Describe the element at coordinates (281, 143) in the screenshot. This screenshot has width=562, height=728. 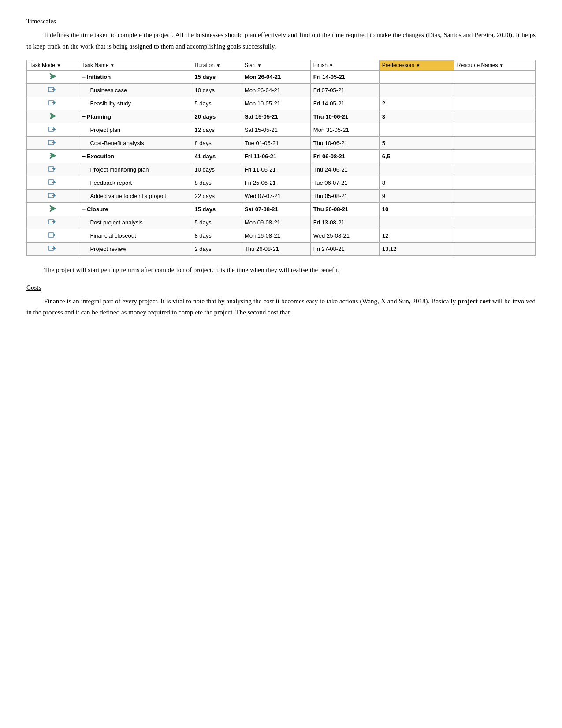
I see `table-row: Cost-Benefit analysis8 daysTue 01-06-21T…` at that location.